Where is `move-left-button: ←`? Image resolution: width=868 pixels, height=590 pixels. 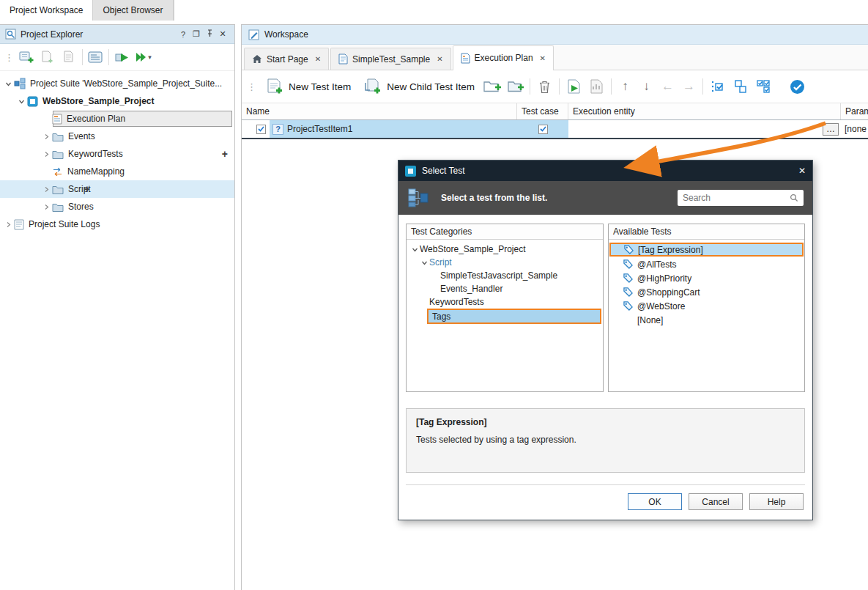 move-left-button: ← is located at coordinates (668, 86).